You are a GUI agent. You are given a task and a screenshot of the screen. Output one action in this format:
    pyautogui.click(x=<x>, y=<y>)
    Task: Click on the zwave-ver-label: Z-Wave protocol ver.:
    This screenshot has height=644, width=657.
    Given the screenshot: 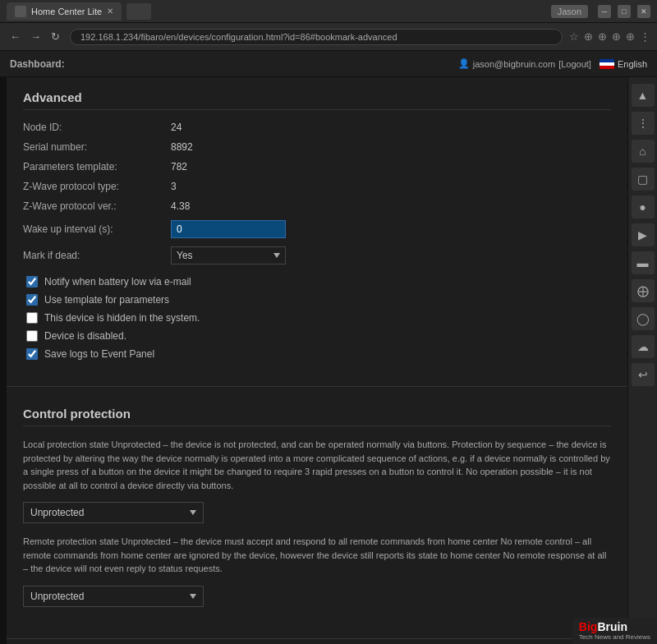 What is the action you would take?
    pyautogui.click(x=97, y=206)
    